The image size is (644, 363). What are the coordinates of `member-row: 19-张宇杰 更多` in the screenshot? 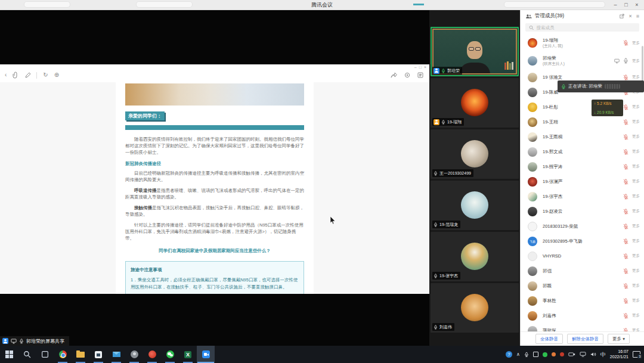 It's located at (582, 197).